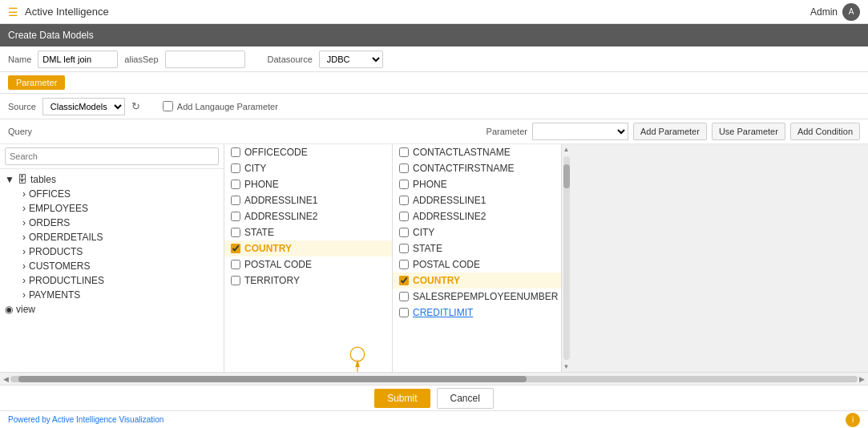  Describe the element at coordinates (112, 258) in the screenshot. I see `tree-panel: ▼ 🗄 tables › OFFICES › EMPLOYEES › OR` at that location.